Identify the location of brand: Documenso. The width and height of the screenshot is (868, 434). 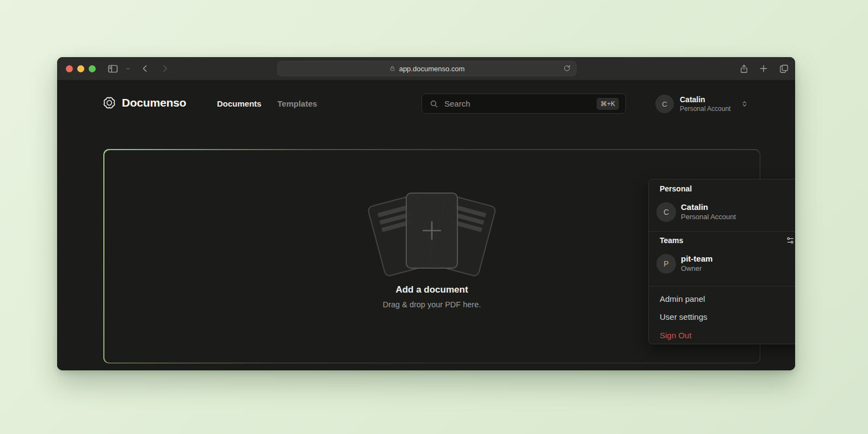
(144, 103).